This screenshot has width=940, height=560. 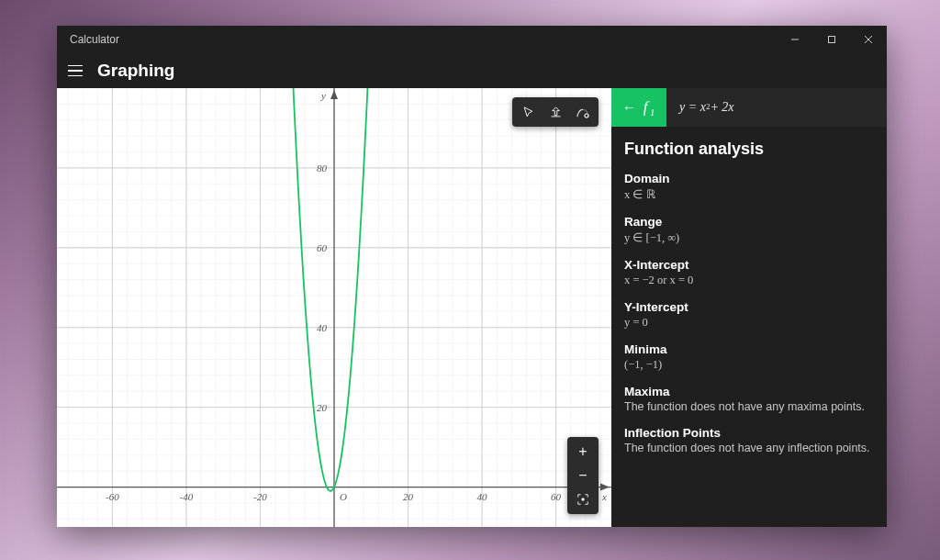 What do you see at coordinates (749, 230) in the screenshot?
I see `analysis-property: Rangey ∈ [−1, ∞)` at bounding box center [749, 230].